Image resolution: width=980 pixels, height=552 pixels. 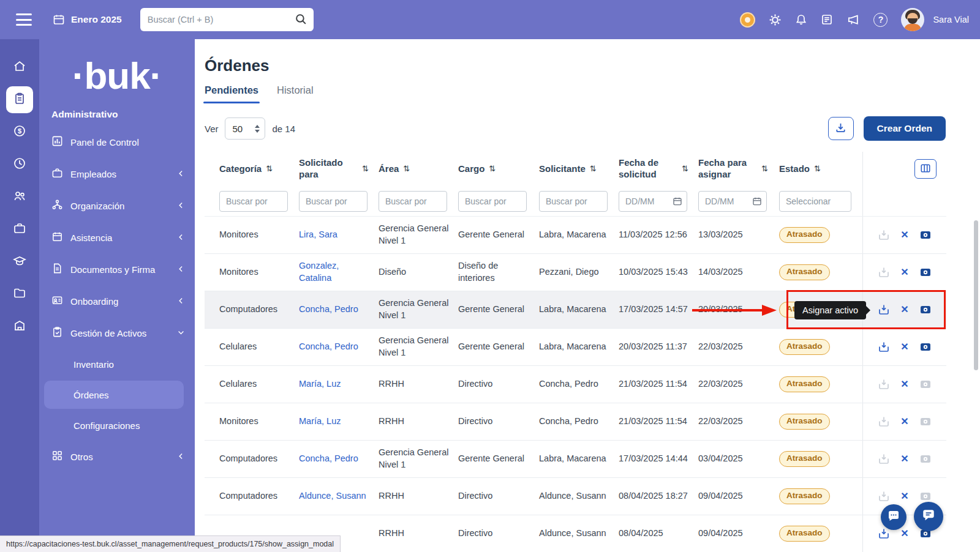 I want to click on search-input, so click(x=227, y=20).